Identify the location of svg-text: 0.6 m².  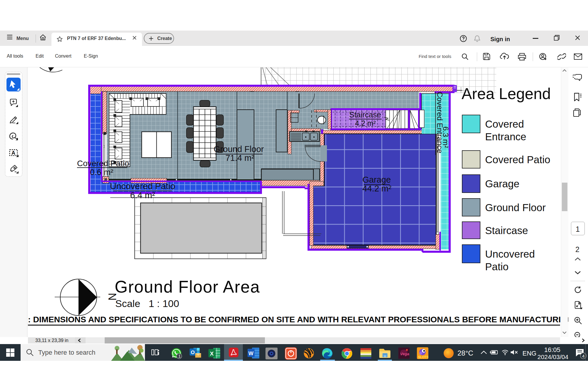
(102, 172).